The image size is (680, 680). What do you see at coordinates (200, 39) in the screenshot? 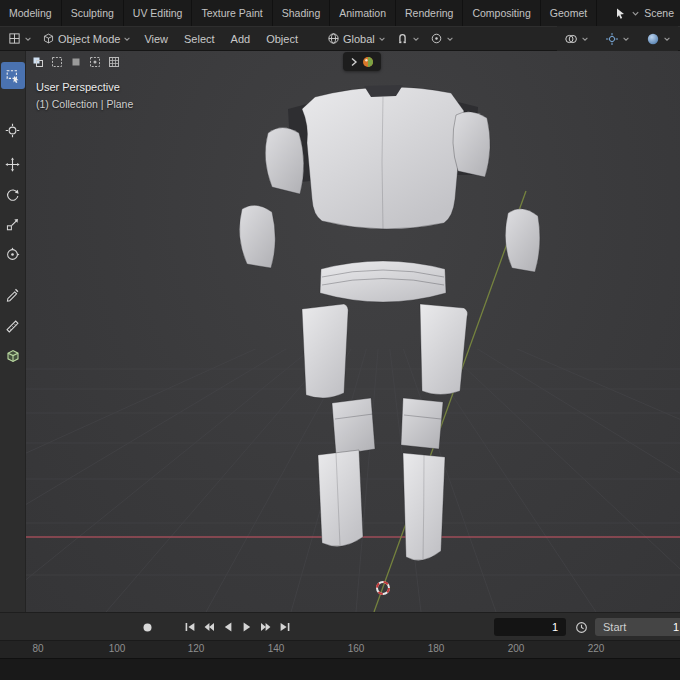
I see `menu-select: Select` at bounding box center [200, 39].